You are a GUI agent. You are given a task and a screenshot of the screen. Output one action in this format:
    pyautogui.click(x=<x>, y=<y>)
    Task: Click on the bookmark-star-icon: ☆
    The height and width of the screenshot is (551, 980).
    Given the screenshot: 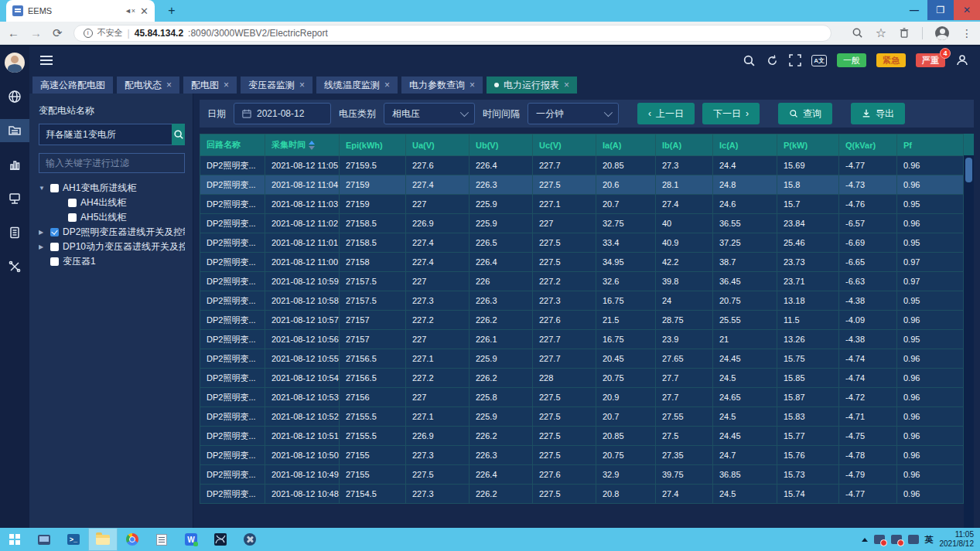 What is the action you would take?
    pyautogui.click(x=881, y=33)
    